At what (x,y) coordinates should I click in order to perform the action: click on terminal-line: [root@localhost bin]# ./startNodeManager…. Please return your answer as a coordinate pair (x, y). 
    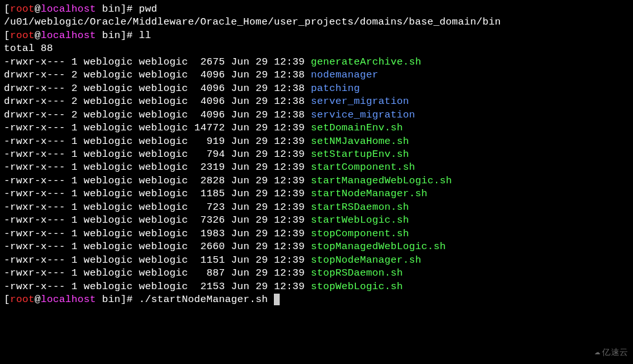
    Looking at the image, I should click on (316, 299).